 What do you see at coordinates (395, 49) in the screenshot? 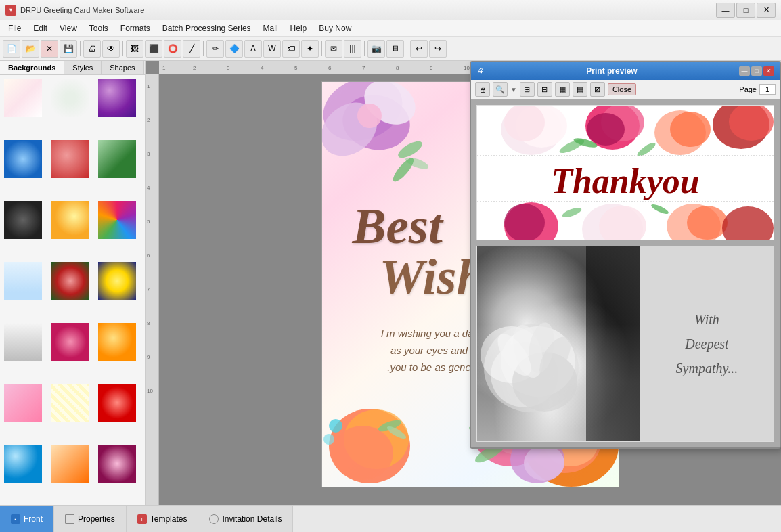
I see `tb-screen: 🖥` at bounding box center [395, 49].